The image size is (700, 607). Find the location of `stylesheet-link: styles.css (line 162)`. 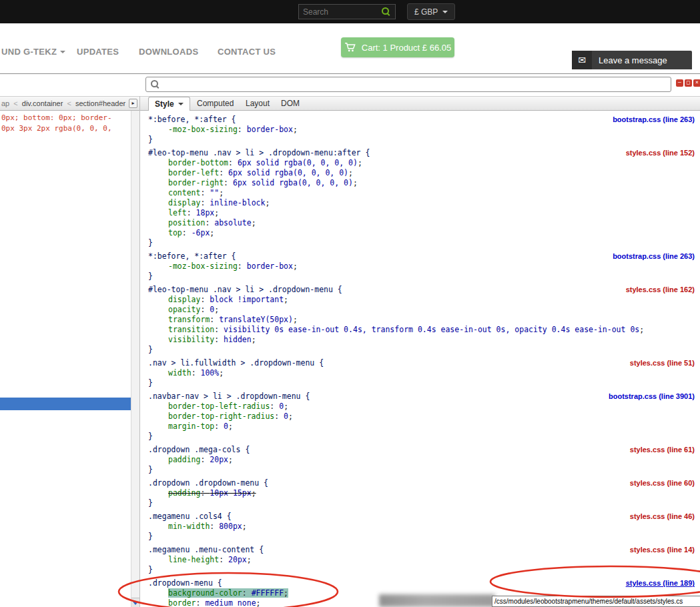

stylesheet-link: styles.css (line 162) is located at coordinates (661, 289).